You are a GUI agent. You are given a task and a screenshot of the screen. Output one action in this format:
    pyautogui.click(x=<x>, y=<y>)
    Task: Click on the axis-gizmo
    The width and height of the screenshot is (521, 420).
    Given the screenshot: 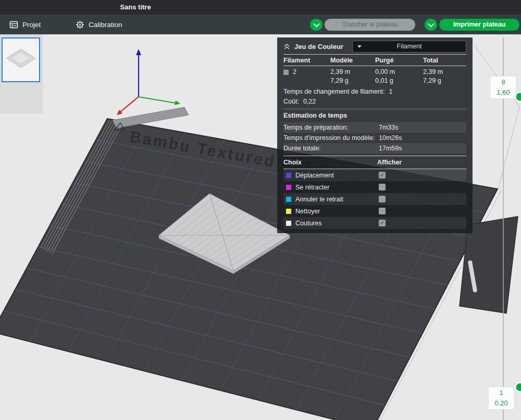 What is the action you would take?
    pyautogui.click(x=148, y=82)
    